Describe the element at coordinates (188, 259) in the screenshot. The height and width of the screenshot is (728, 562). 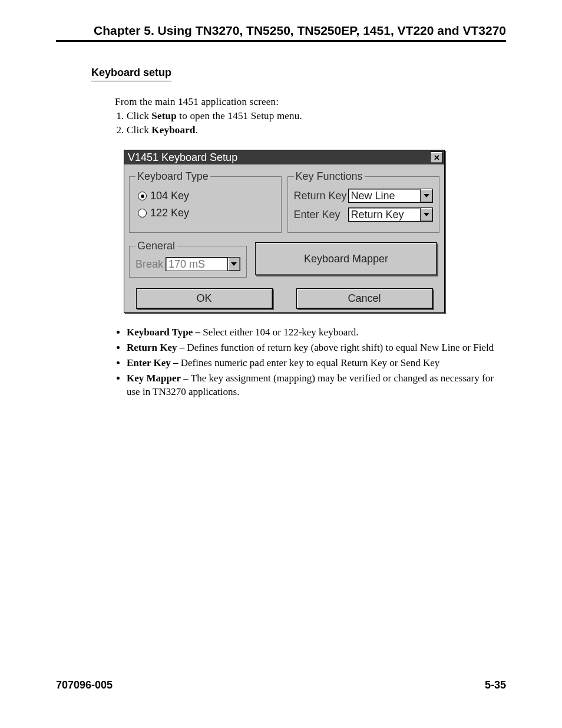
I see `general-group: General Break 170 mS` at that location.